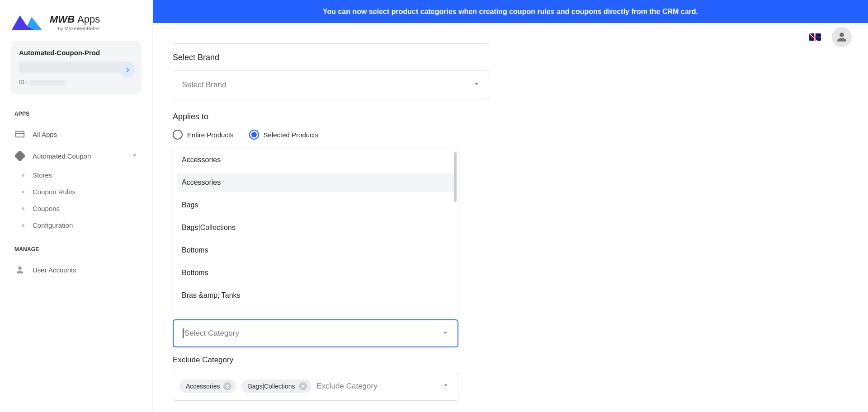 The image size is (868, 412). Describe the element at coordinates (75, 23) in the screenshot. I see `brand-text: MWB Apps by MakeWebBetter` at that location.